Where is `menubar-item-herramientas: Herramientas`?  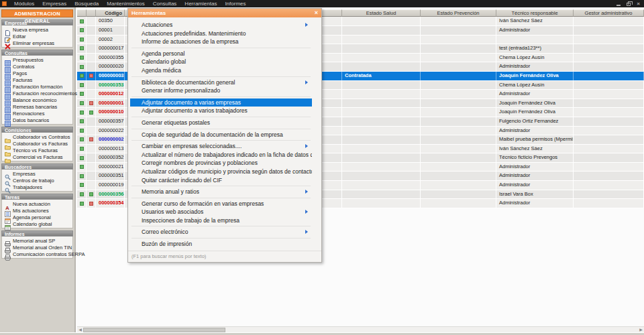 menubar-item-herramientas: Herramientas is located at coordinates (201, 4).